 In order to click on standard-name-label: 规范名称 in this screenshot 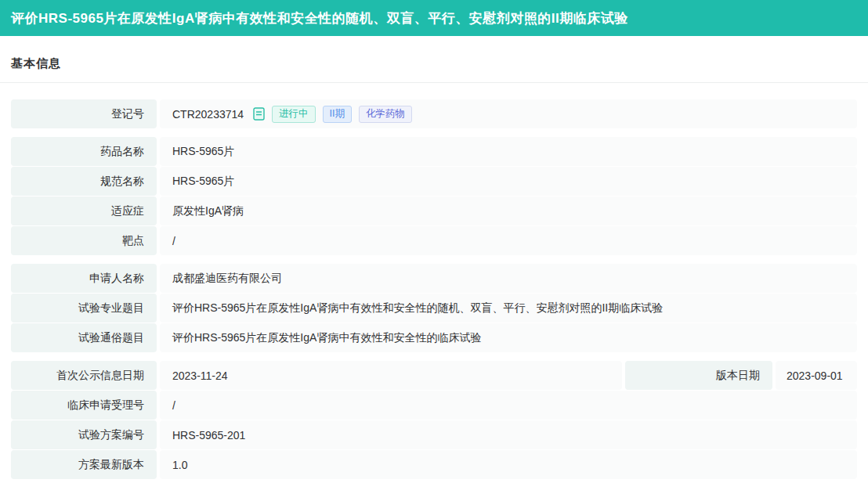, I will do `click(84, 182)`.